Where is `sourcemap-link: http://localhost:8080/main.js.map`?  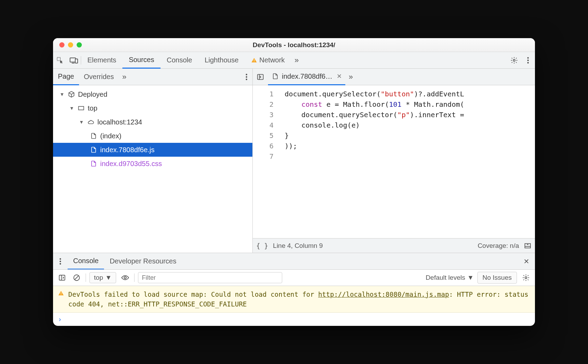 sourcemap-link: http://localhost:8080/main.js.map is located at coordinates (384, 294).